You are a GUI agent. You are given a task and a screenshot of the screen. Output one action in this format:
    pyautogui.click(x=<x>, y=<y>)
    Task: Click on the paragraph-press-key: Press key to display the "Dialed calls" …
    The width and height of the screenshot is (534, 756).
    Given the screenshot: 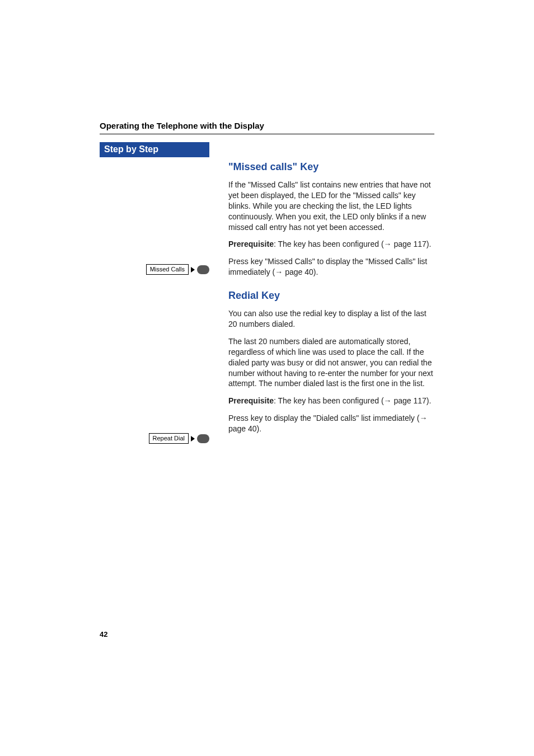 What is the action you would take?
    pyautogui.click(x=331, y=424)
    